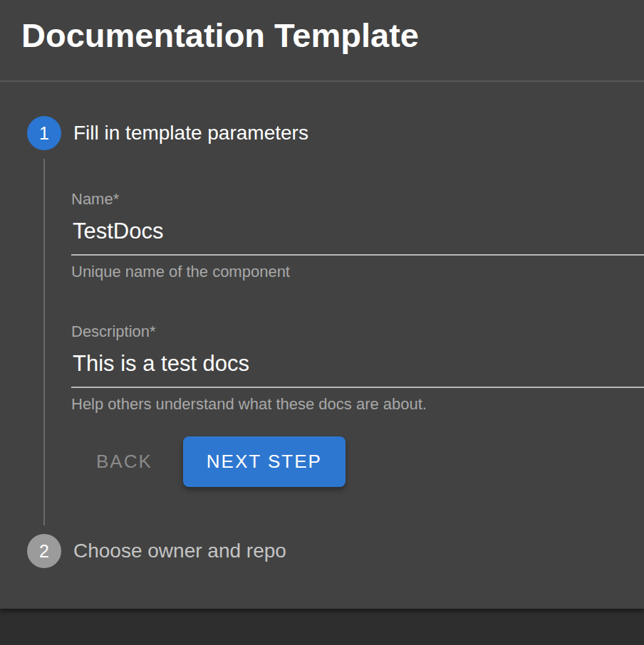  Describe the element at coordinates (336, 551) in the screenshot. I see `step-2-header: 2 Choose owner and repo` at that location.